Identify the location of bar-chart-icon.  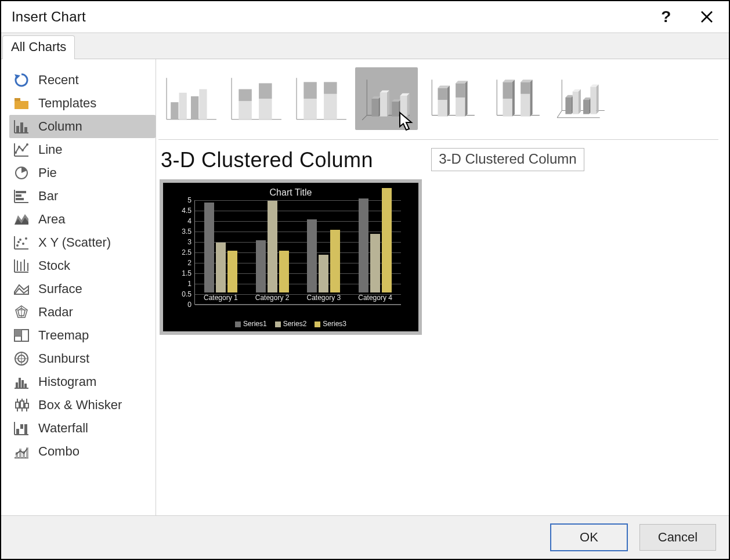
(21, 196).